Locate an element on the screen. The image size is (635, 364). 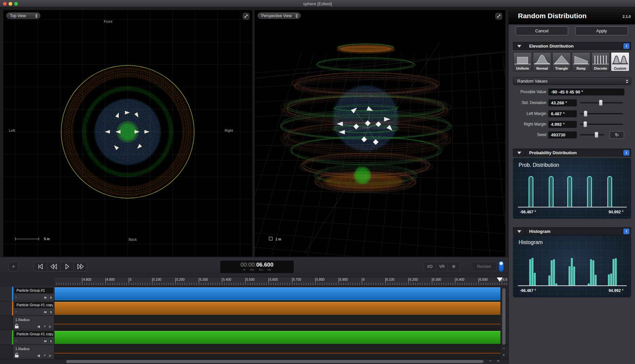
std-deviation-slider is located at coordinates (602, 103).